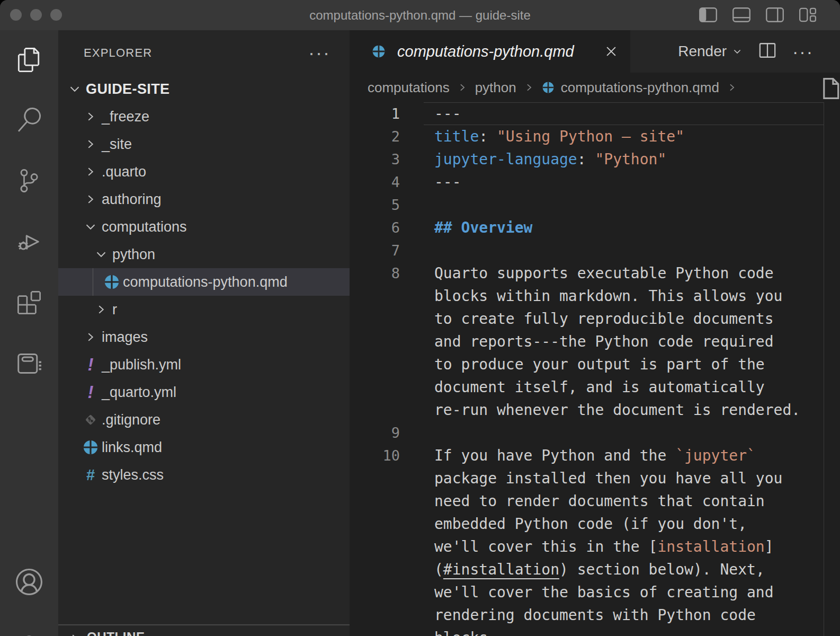  What do you see at coordinates (595, 547) in the screenshot?
I see `code-line: we'll cover this in the [installation]` at bounding box center [595, 547].